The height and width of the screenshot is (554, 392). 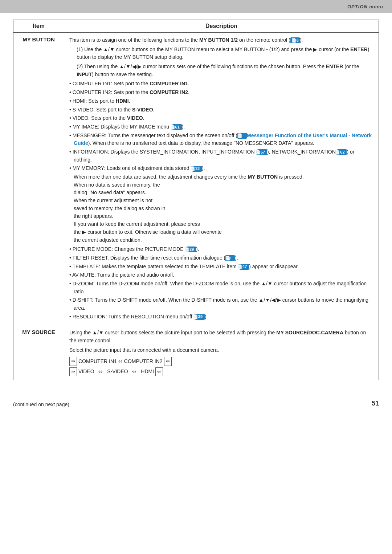 I want to click on desc-my-source: Using the ▲/▼ cursor buttons selects the…, so click(x=221, y=353).